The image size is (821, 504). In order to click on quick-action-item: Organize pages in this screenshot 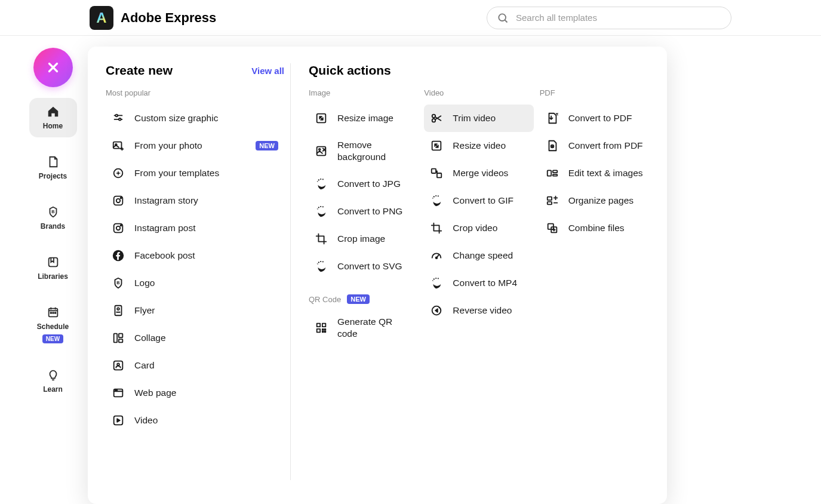, I will do `click(595, 201)`.